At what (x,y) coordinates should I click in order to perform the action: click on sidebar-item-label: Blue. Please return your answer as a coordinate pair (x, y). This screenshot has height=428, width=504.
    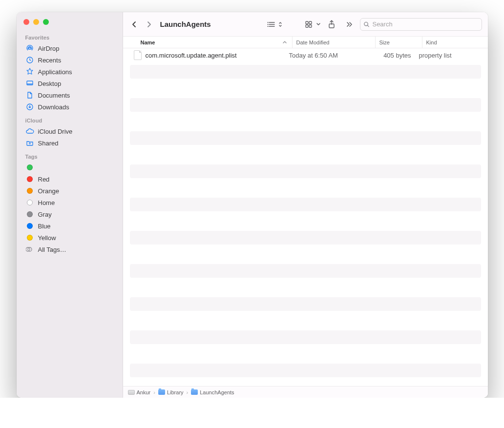
    Looking at the image, I should click on (44, 226).